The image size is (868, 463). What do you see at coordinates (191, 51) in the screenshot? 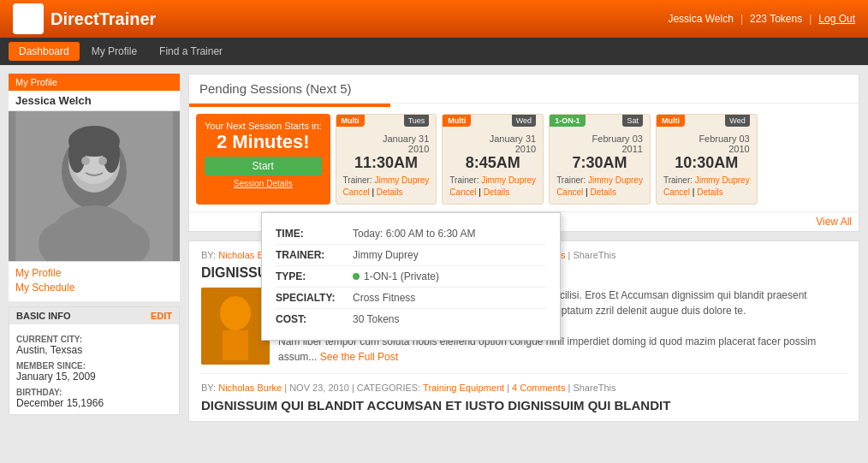
I see `nav-find-trainer: Find a Trainer` at bounding box center [191, 51].